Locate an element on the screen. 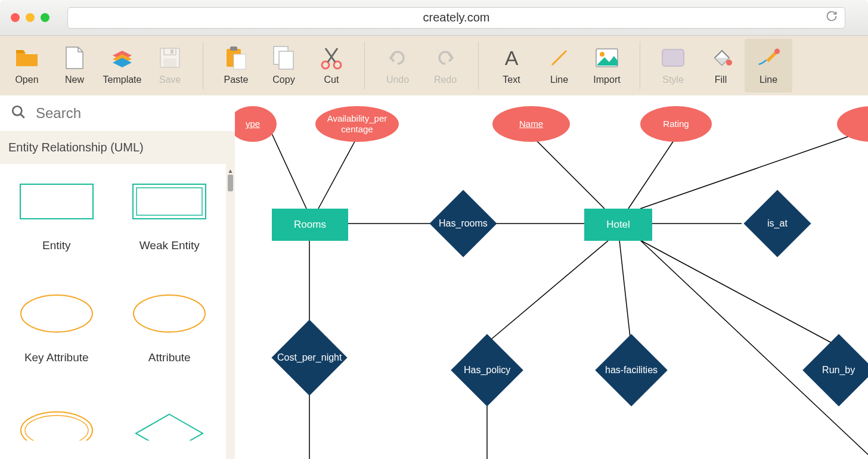 The image size is (868, 459). copy-button: Copy is located at coordinates (284, 66).